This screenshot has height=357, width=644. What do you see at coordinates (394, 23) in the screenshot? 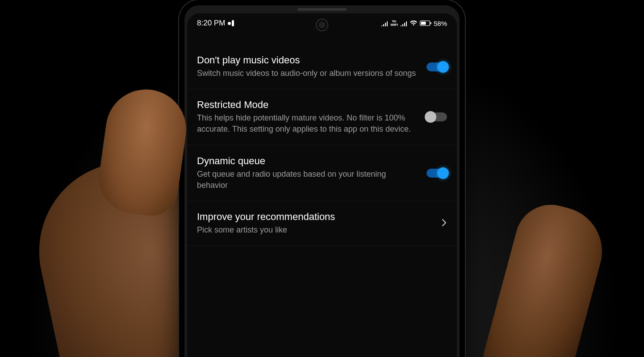
I see `vowifi-icon: VoWiFi` at bounding box center [394, 23].